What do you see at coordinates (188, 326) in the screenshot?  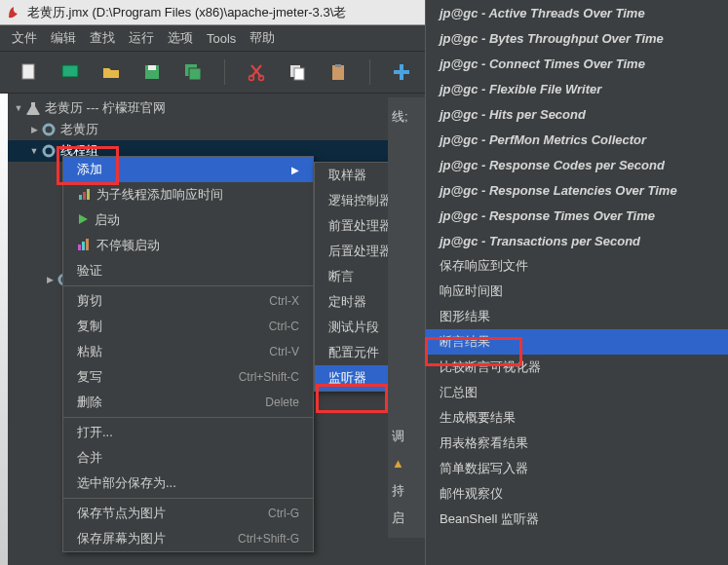 I see `ctx-copy: 复制Ctrl-C` at bounding box center [188, 326].